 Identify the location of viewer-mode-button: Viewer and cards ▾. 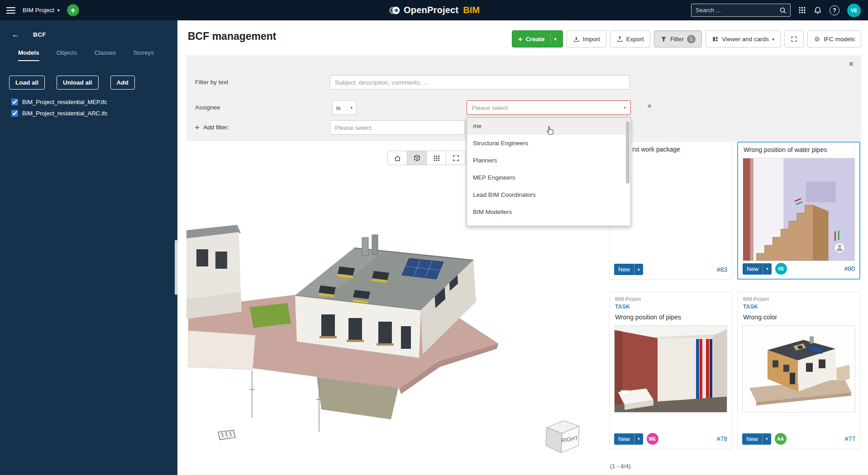
(743, 39).